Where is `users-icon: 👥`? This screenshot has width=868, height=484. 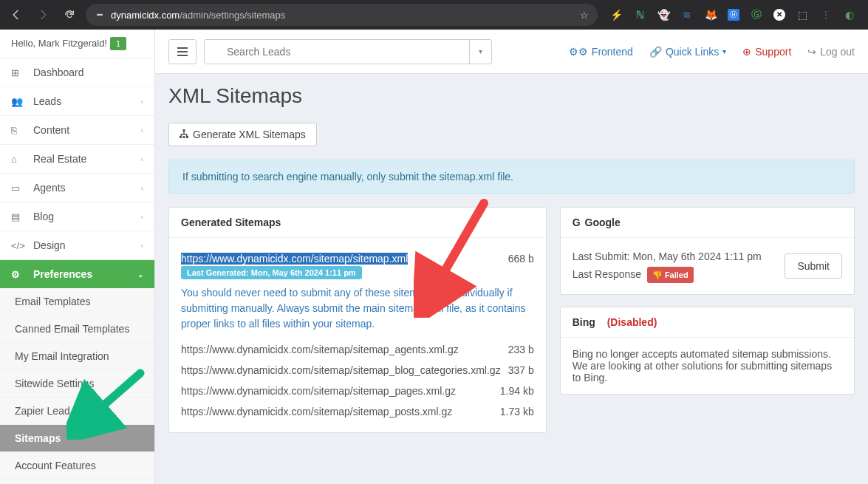 users-icon: 👥 is located at coordinates (18, 102).